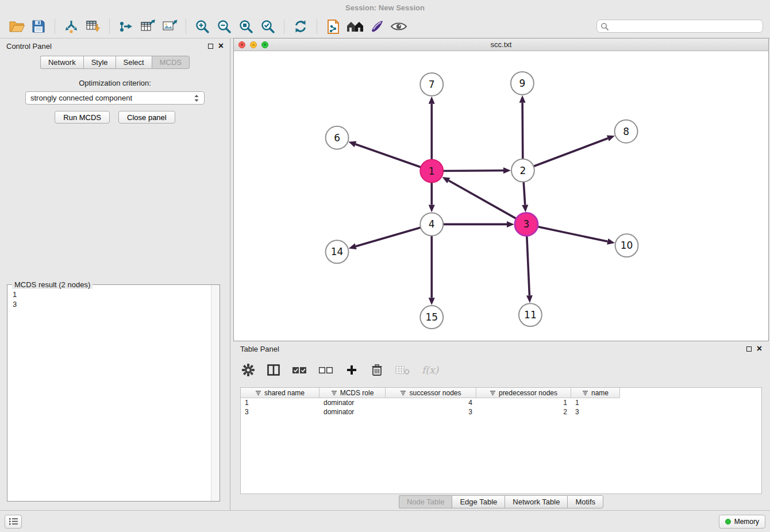 This screenshot has width=770, height=532. Describe the element at coordinates (170, 26) in the screenshot. I see `export-image-button` at that location.